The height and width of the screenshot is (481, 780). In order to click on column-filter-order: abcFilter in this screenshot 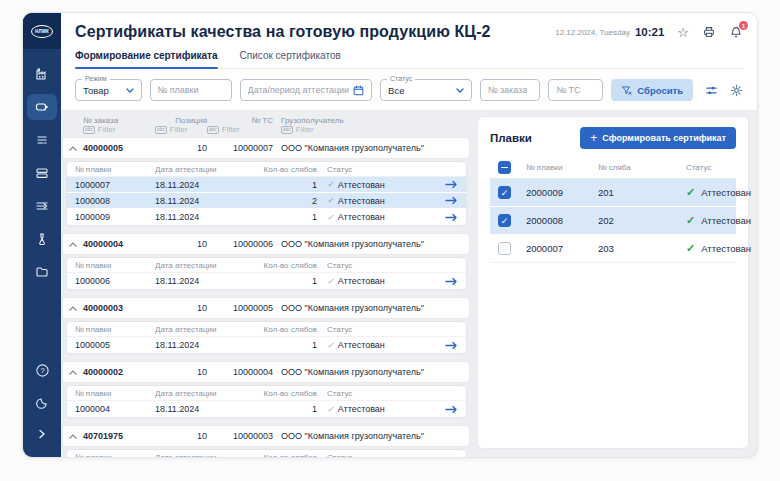, I will do `click(119, 130)`.